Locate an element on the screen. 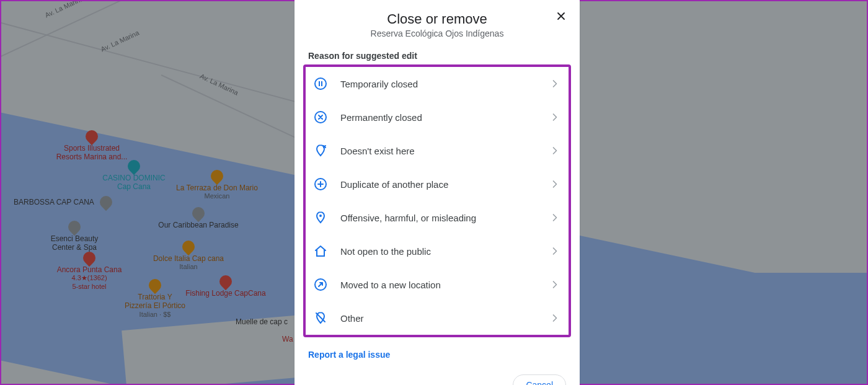  close-icon is located at coordinates (561, 16).